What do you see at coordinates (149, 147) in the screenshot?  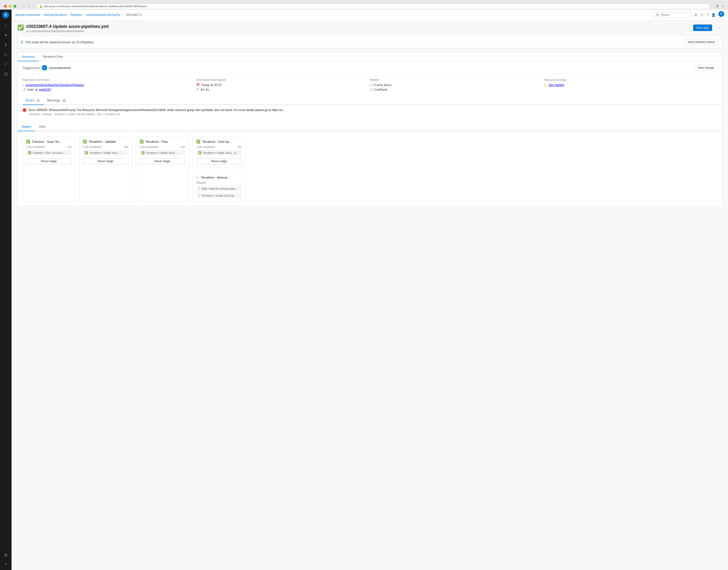 I see `plan-jobs: 1 job completed` at bounding box center [149, 147].